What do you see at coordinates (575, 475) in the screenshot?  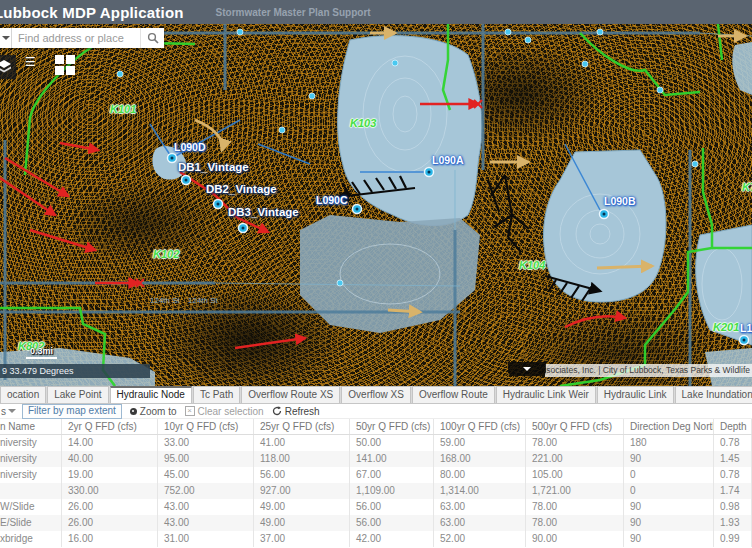 I see `table-cell: 105.00` at bounding box center [575, 475].